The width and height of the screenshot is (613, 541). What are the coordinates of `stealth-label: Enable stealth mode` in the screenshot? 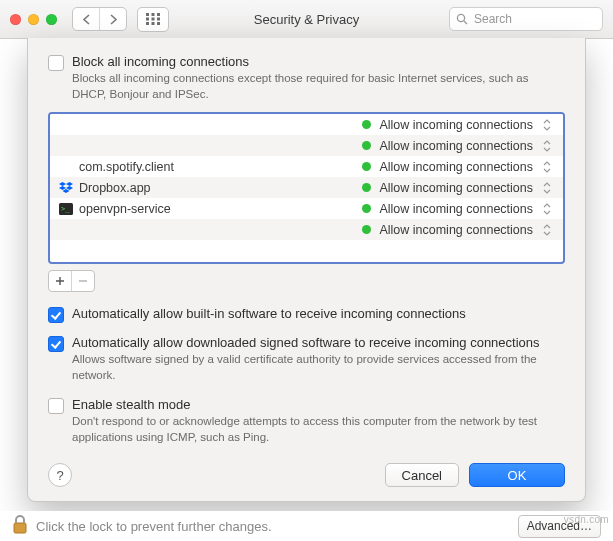 It's located at (318, 404).